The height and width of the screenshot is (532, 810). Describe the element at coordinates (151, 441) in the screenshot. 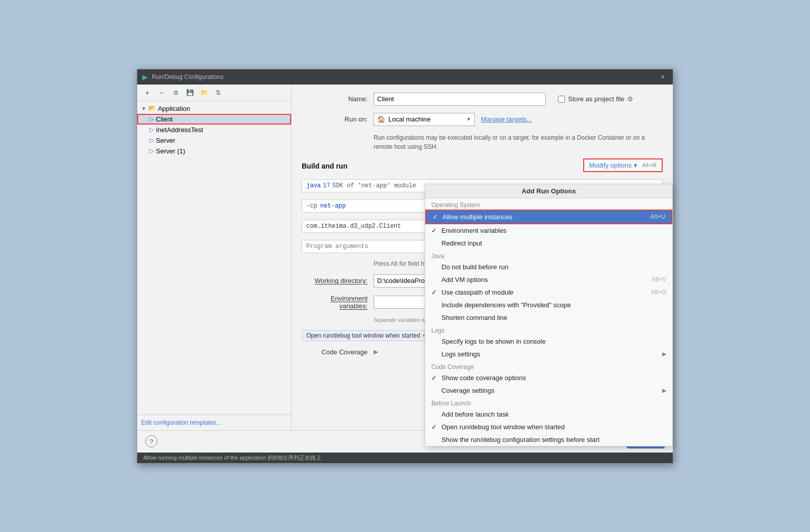

I see `help-button: ?` at that location.